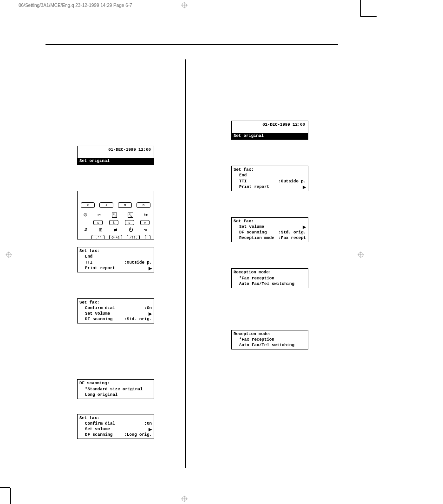 Image resolution: width=443 pixels, height=504 pixels. Describe the element at coordinates (143, 205) in the screenshot. I see `key: n` at that location.